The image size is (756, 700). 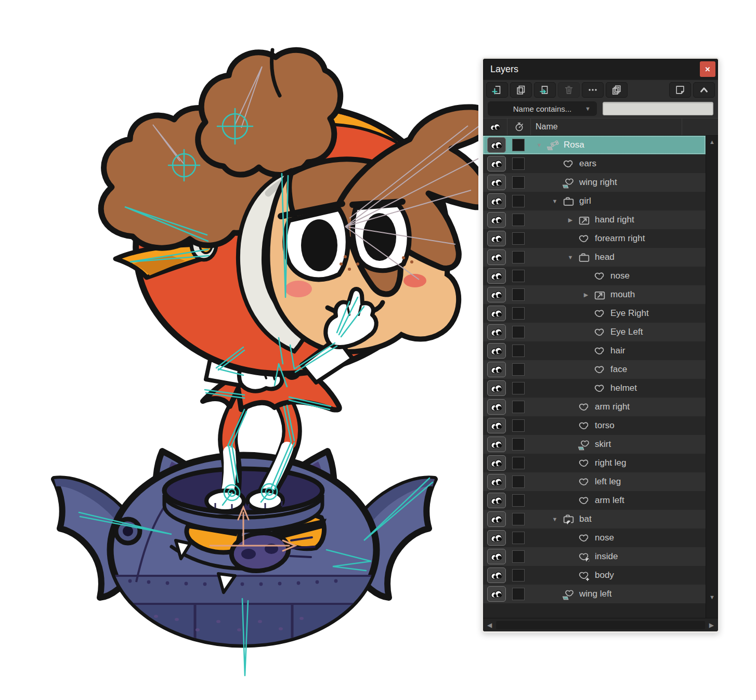 I want to click on scroll-up-arrow: ▲, so click(x=712, y=142).